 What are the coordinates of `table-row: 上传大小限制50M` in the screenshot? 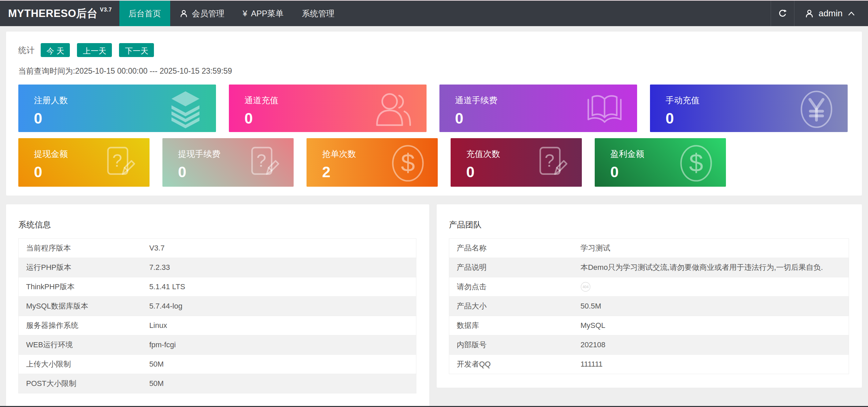 It's located at (218, 365).